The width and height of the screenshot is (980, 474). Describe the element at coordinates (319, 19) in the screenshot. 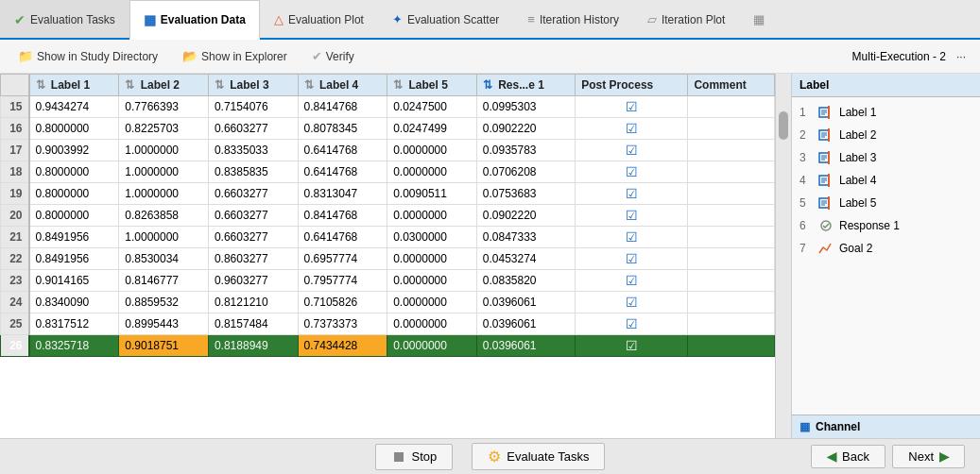

I see `tab-evaluation-plot: △ Evaluation Plot` at that location.